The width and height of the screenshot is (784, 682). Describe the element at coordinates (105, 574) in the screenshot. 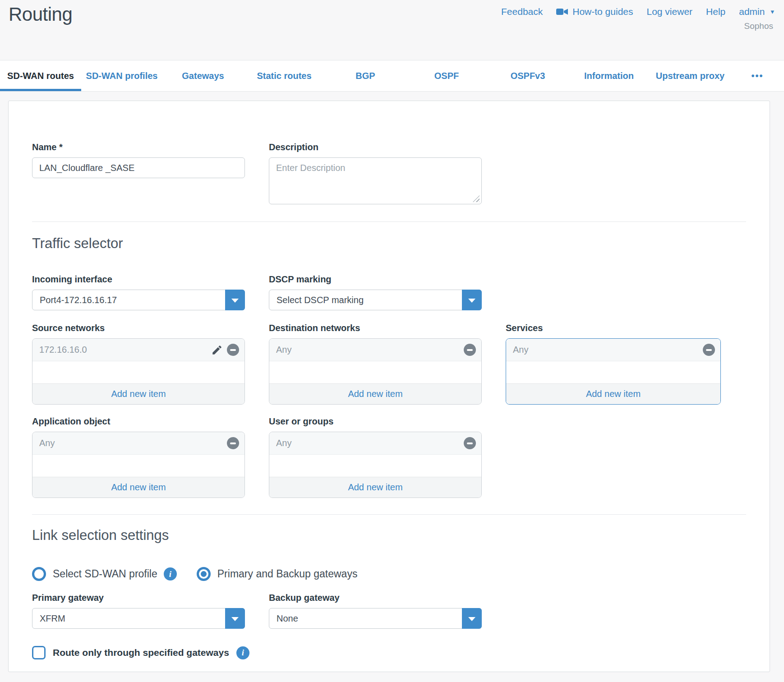

I see `radio-select-sdwan-profile: Select SD-WAN profile i` at that location.